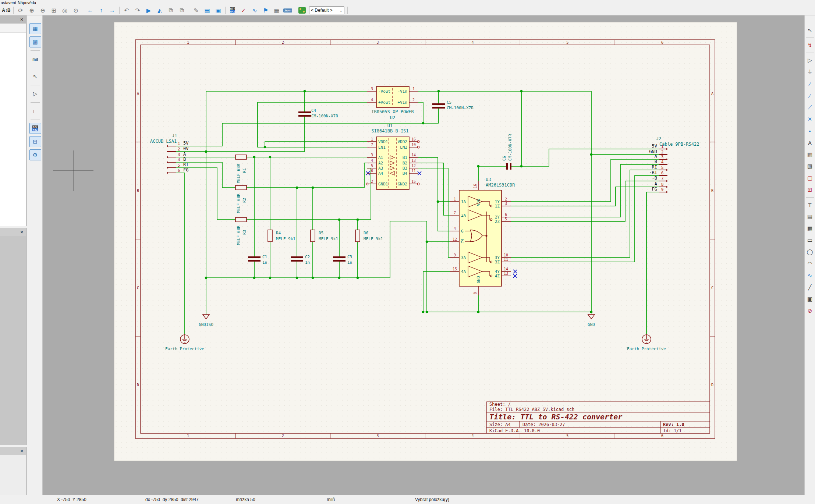 This screenshot has width=815, height=504. Describe the element at coordinates (655, 178) in the screenshot. I see `svg-text: -B` at that location.